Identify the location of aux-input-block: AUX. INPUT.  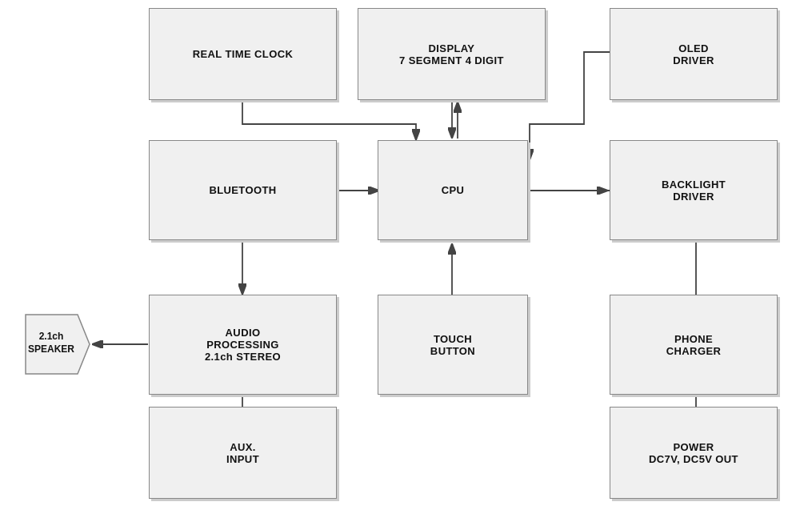
(243, 453).